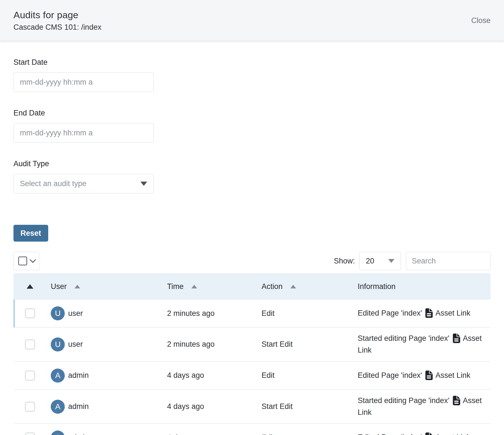  What do you see at coordinates (175, 286) in the screenshot?
I see `column-label: Time` at bounding box center [175, 286].